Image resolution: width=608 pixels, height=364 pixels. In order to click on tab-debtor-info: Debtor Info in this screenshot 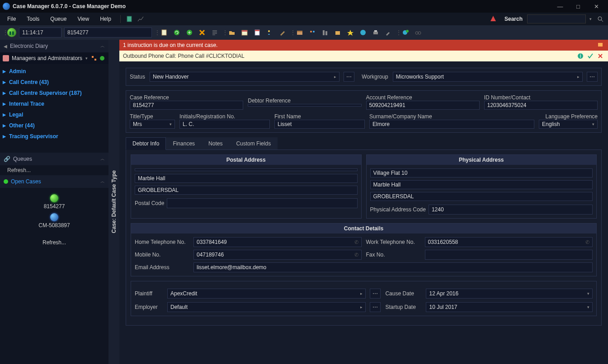, I will do `click(146, 144)`.